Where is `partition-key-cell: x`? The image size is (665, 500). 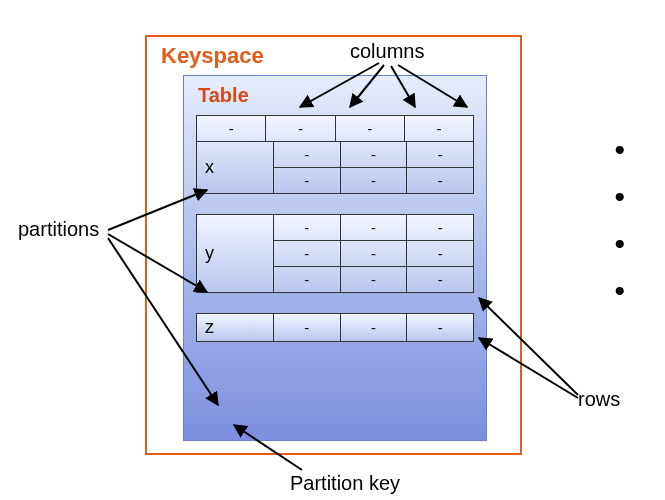
partition-key-cell: x is located at coordinates (236, 168).